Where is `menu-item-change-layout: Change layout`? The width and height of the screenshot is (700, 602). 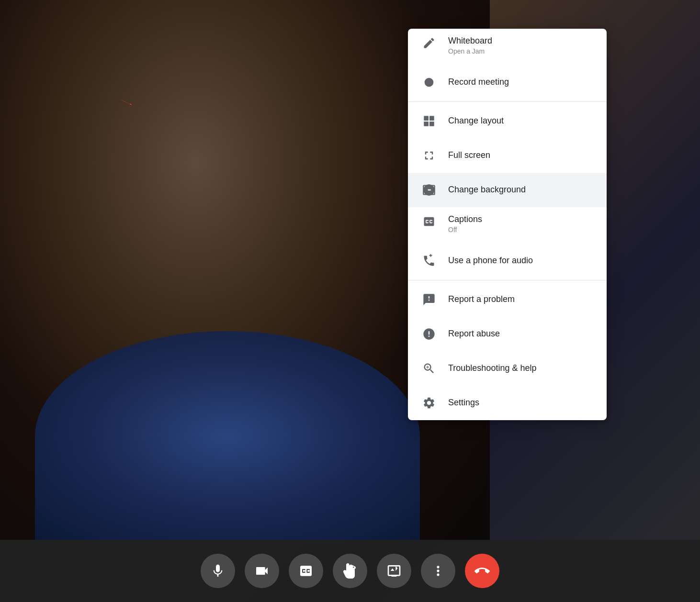
menu-item-change-layout: Change layout is located at coordinates (508, 121).